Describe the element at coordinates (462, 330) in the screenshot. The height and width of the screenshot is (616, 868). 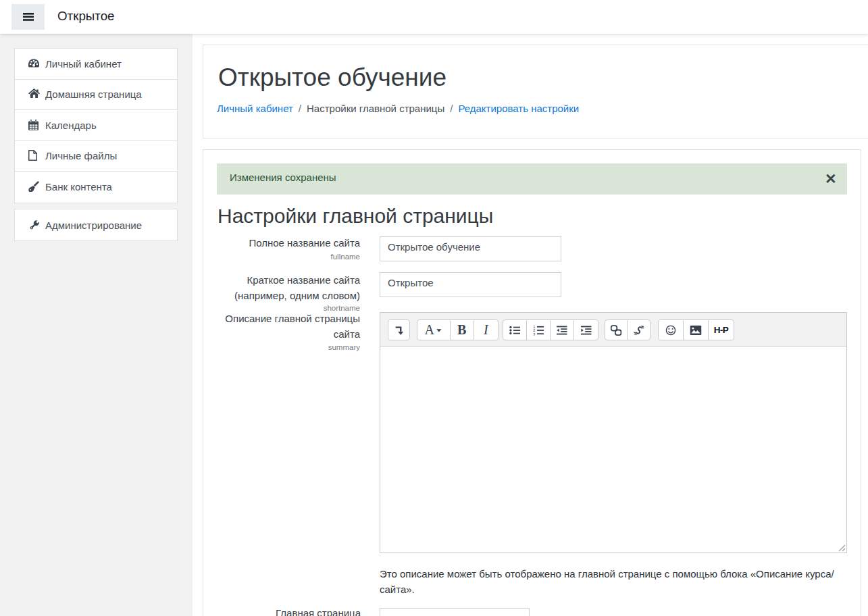
I see `svg-text: B` at that location.